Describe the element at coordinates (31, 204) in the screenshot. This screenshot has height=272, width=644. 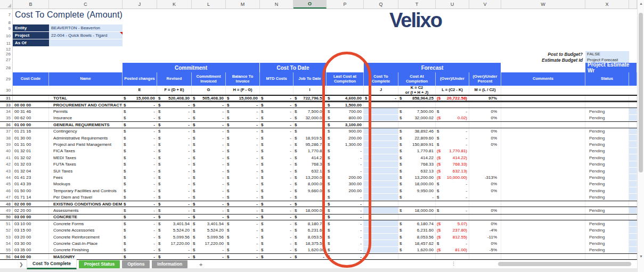
I see `cell-cost-code: 02 00 00` at that location.